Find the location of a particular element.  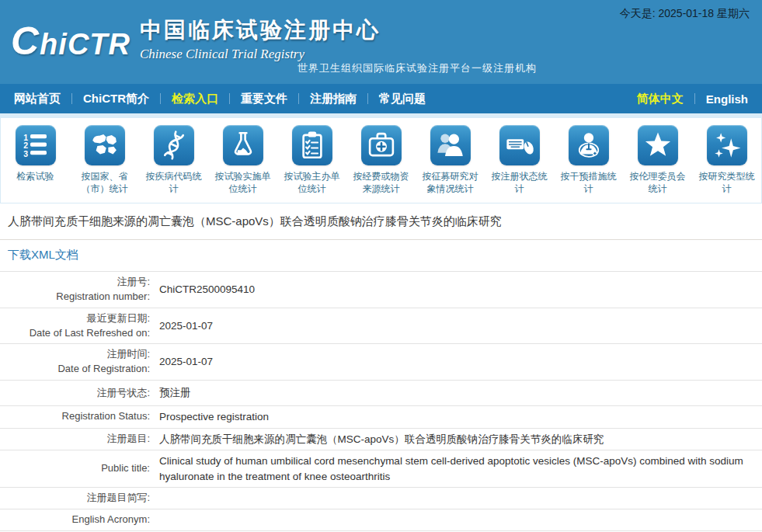

site-title-zh: 中国临床试验注册中心 is located at coordinates (260, 30).